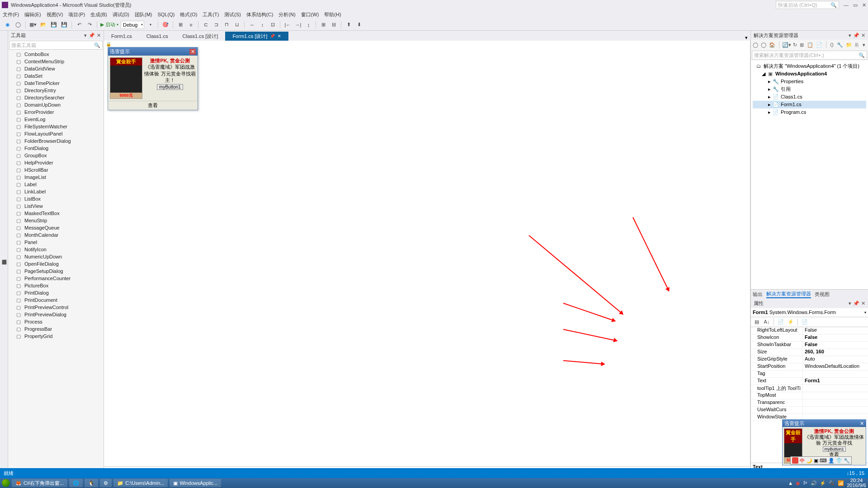 The height and width of the screenshot is (488, 868). Describe the element at coordinates (55, 14) in the screenshot. I see `menu-item: 视图(V)` at that location.